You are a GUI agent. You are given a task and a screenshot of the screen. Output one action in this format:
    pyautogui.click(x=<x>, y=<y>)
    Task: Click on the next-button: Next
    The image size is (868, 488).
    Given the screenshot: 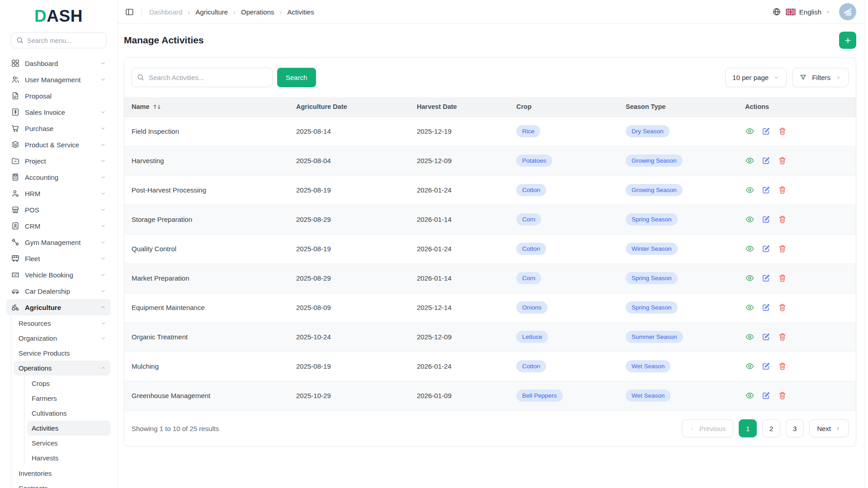 What is the action you would take?
    pyautogui.click(x=829, y=428)
    